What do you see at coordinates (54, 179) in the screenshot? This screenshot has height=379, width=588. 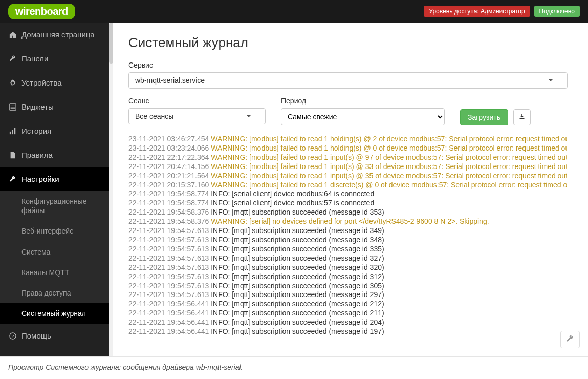 I see `nav-settings: Настройки` at bounding box center [54, 179].